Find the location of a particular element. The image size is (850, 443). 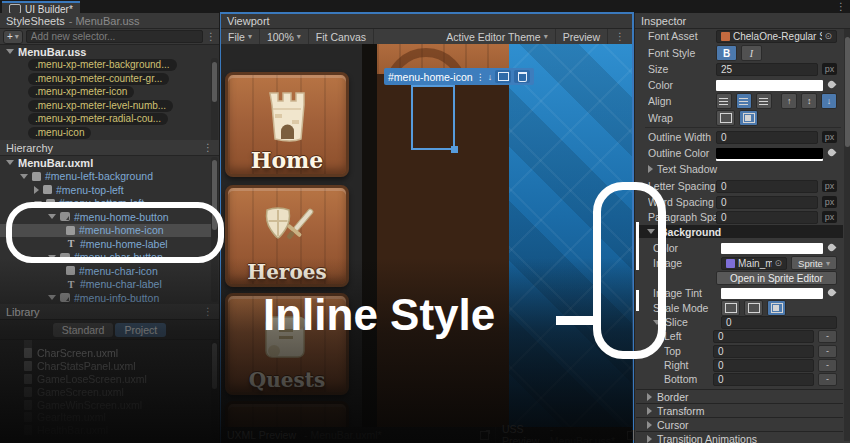

partial-button-tile is located at coordinates (287, 414).